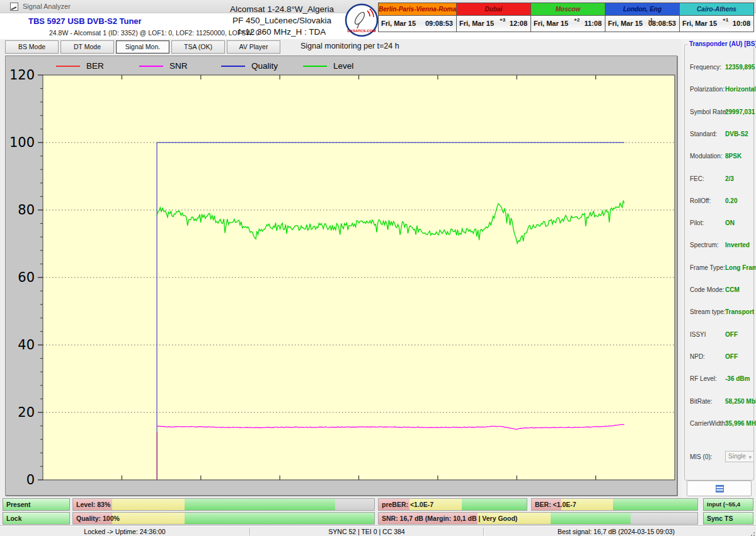 The height and width of the screenshot is (536, 756). What do you see at coordinates (707, 267) in the screenshot?
I see `field-label: Frame Type:` at bounding box center [707, 267].